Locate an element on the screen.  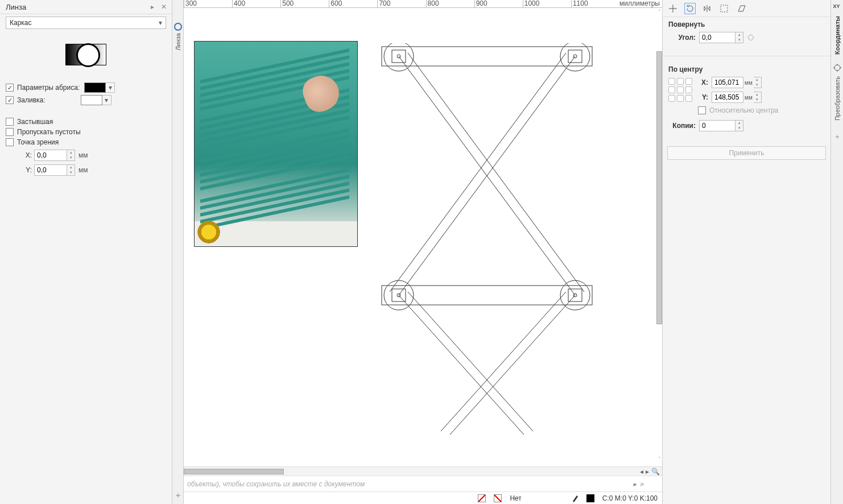
skip-empty-checkbox is located at coordinates (10, 132).